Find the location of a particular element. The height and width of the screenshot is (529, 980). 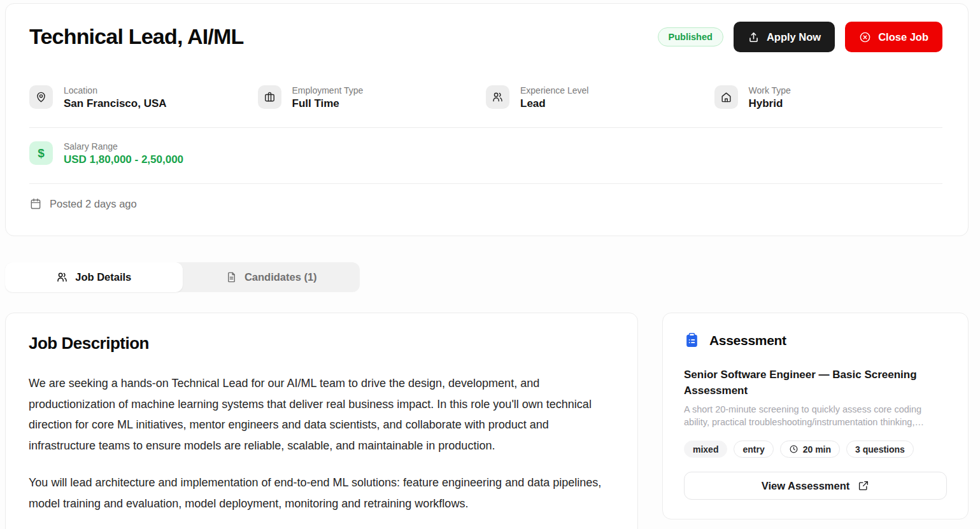

meta-value: Lead is located at coordinates (554, 104).